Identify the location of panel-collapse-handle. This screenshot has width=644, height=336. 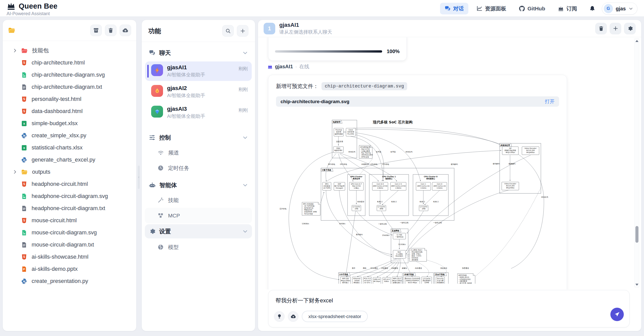
(139, 177).